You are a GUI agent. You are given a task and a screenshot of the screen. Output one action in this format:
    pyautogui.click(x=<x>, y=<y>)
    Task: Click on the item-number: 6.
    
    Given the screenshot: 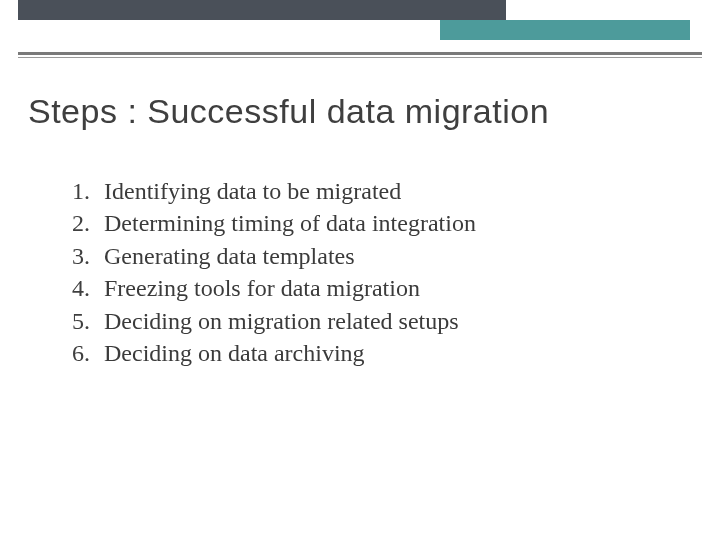 What is the action you would take?
    pyautogui.click(x=76, y=353)
    